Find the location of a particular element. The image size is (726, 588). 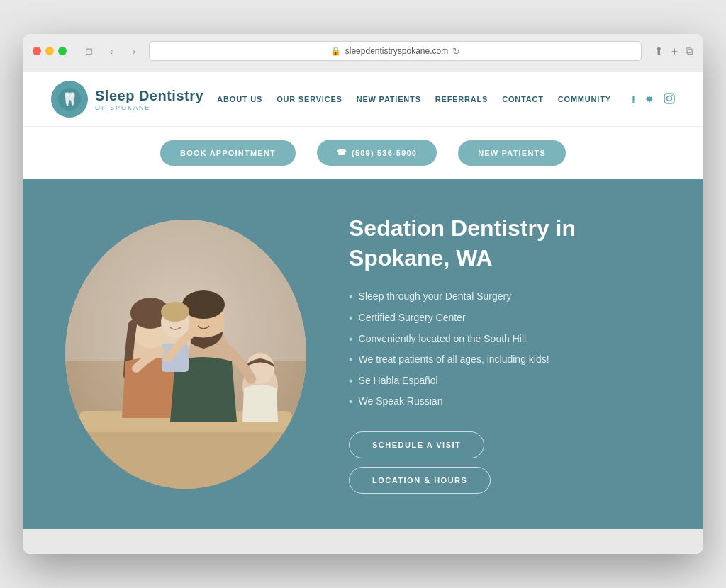

address-bar: 🔒 sleepdentistryspokane.com ↻ is located at coordinates (396, 51).